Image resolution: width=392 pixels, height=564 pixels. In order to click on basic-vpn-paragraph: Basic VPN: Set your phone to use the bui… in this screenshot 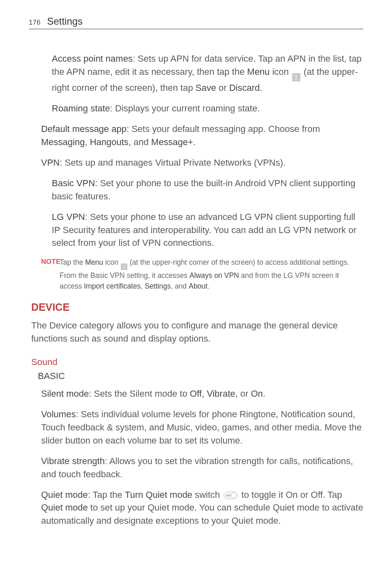, I will do `click(196, 190)`.